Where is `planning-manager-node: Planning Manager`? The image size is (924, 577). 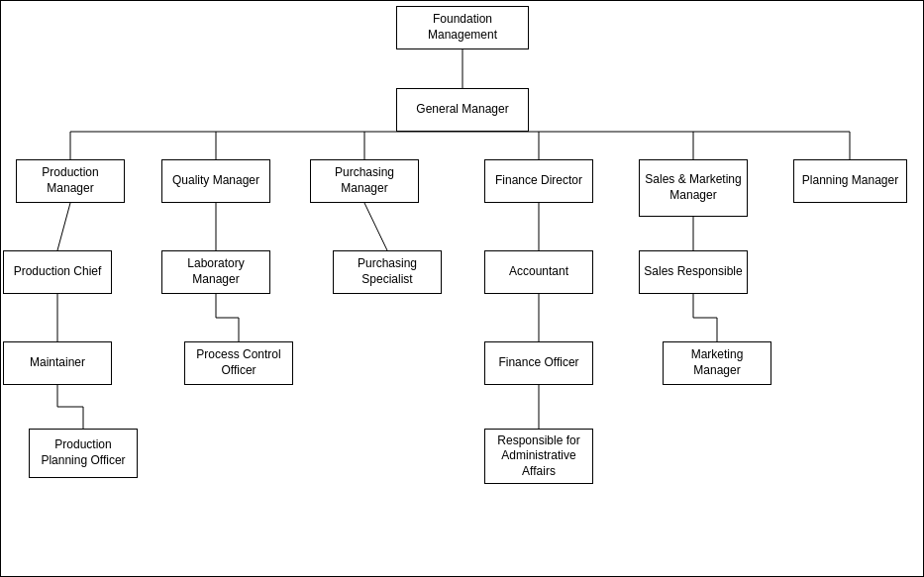
planning-manager-node: Planning Manager is located at coordinates (850, 181).